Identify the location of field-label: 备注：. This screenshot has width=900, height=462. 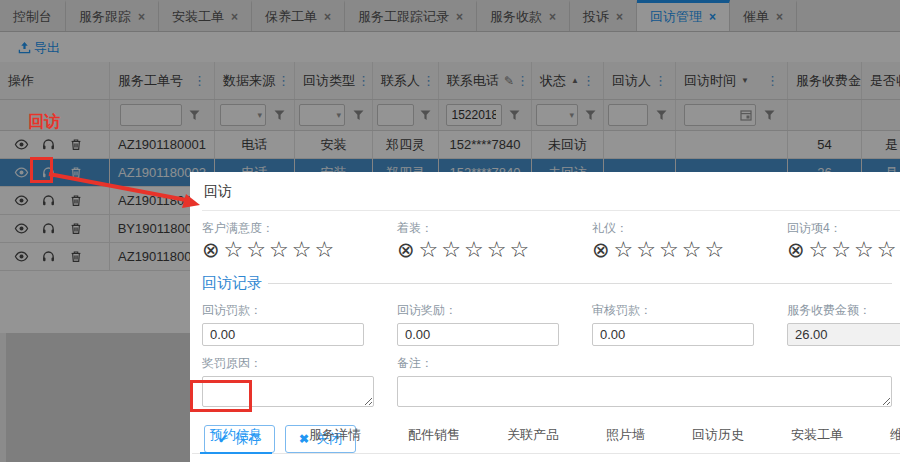
(644, 364).